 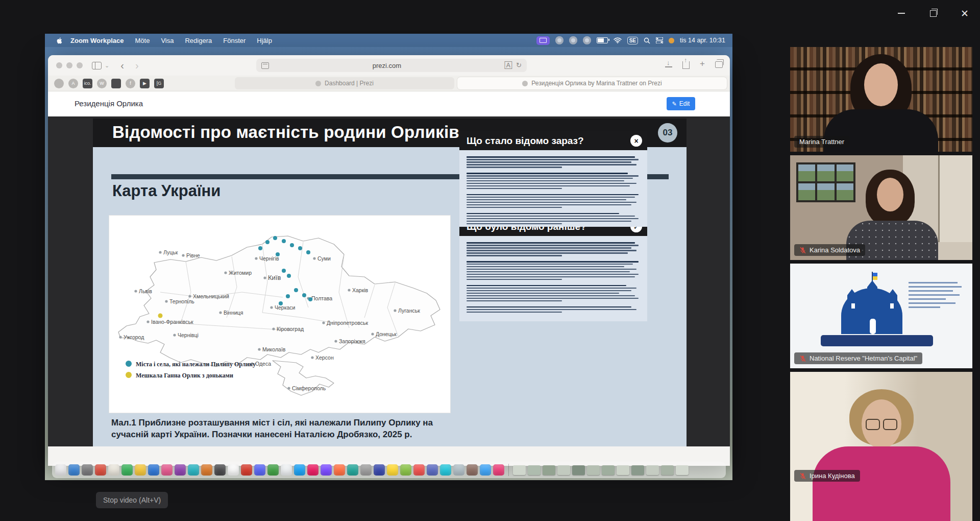 What do you see at coordinates (60, 41) in the screenshot?
I see `apple-menu-icon` at bounding box center [60, 41].